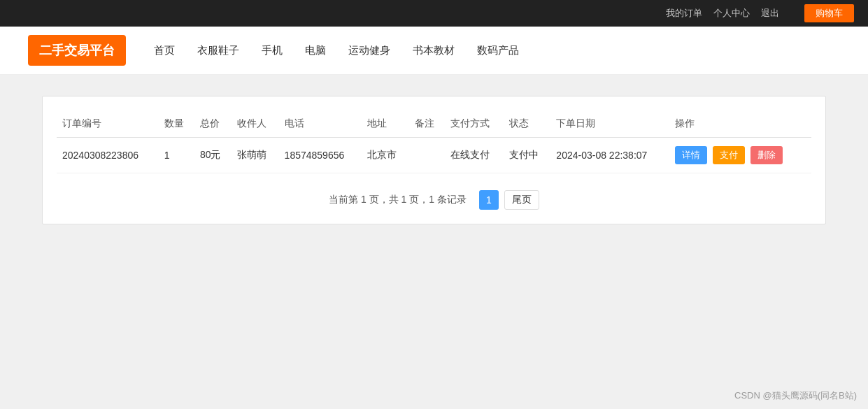 The height and width of the screenshot is (409, 868). What do you see at coordinates (691, 155) in the screenshot?
I see `detail-button: 详情` at bounding box center [691, 155].